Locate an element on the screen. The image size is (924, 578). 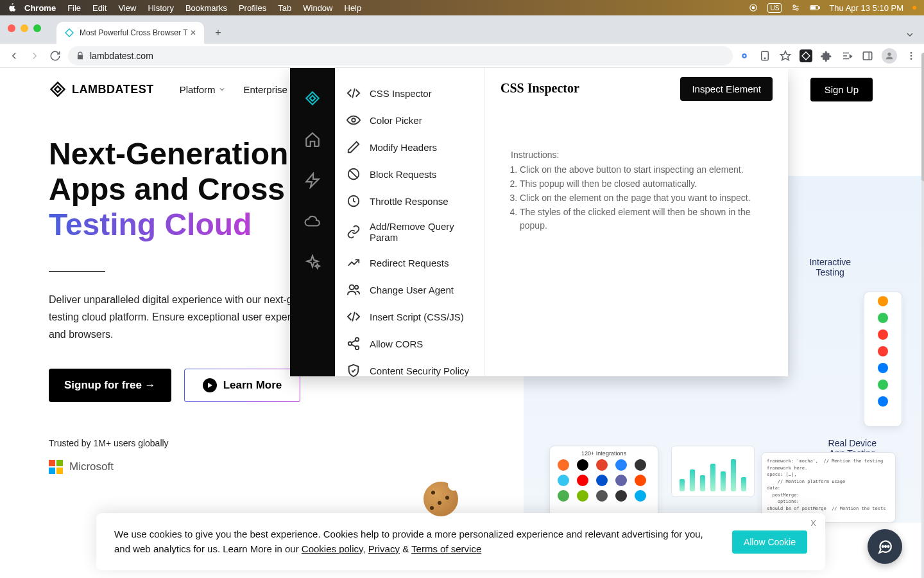
signup-button: Sign Up is located at coordinates (842, 90).